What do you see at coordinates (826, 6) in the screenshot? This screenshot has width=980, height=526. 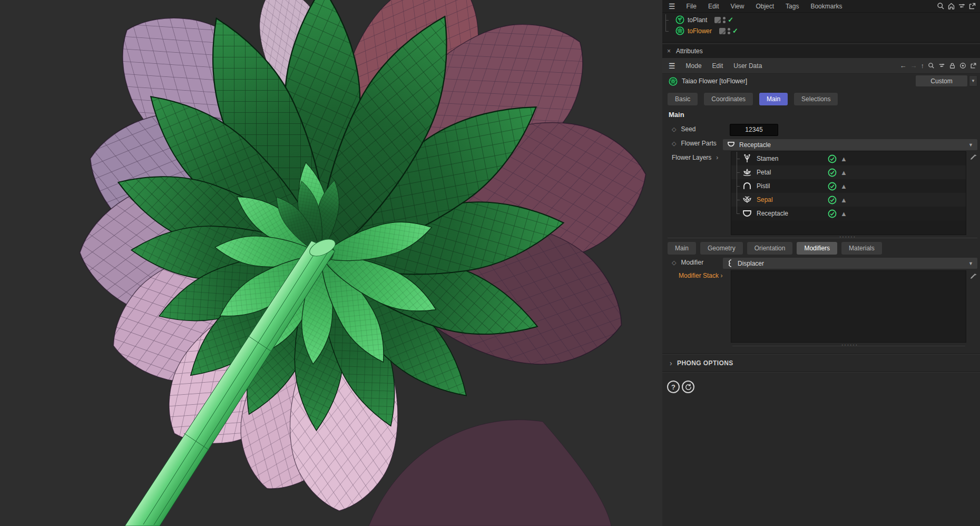 I see `menu-bookmarks: Bookmarks` at bounding box center [826, 6].